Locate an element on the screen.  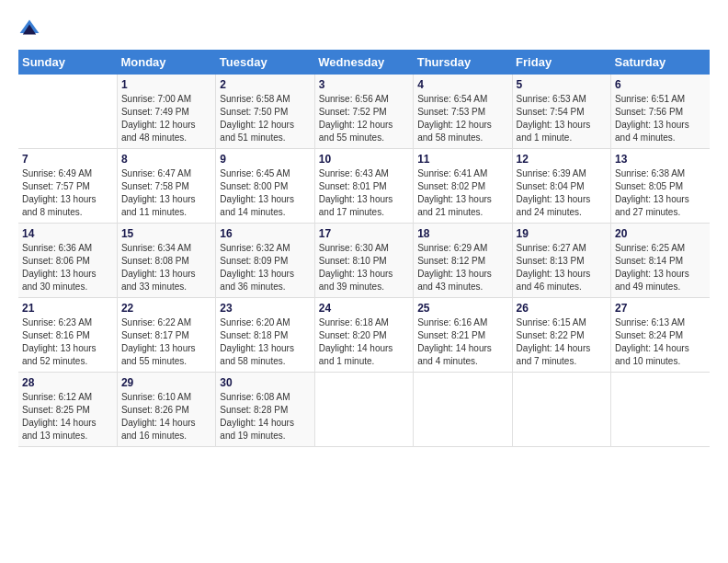
calendar-week-1: 1 Sunrise: 7:00 AMSunset: 7:49 PMDayligh… is located at coordinates (364, 112).